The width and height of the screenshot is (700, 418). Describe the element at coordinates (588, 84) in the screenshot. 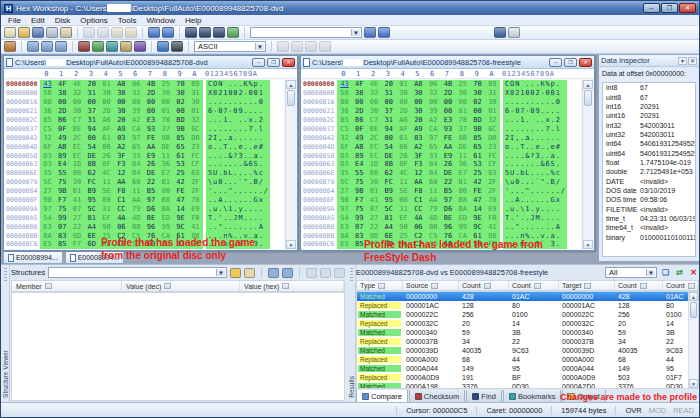

I see `scroll-up-icon: ▲` at that location.